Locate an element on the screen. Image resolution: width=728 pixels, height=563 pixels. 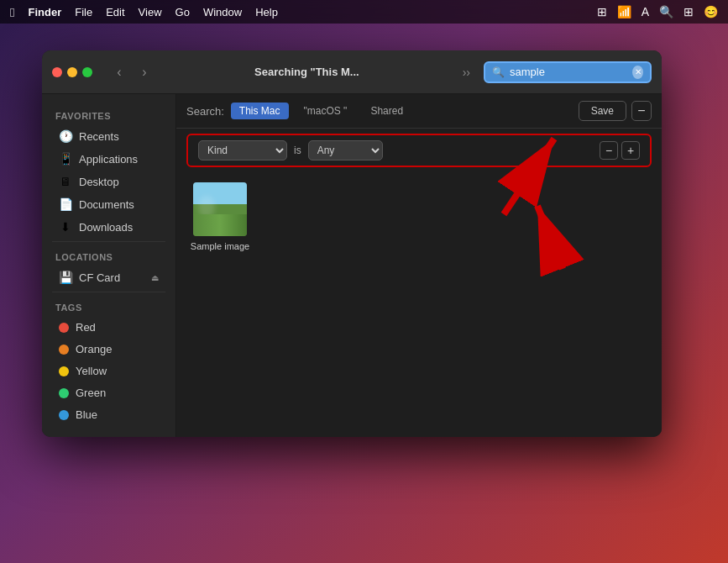
search-input is located at coordinates (568, 72).